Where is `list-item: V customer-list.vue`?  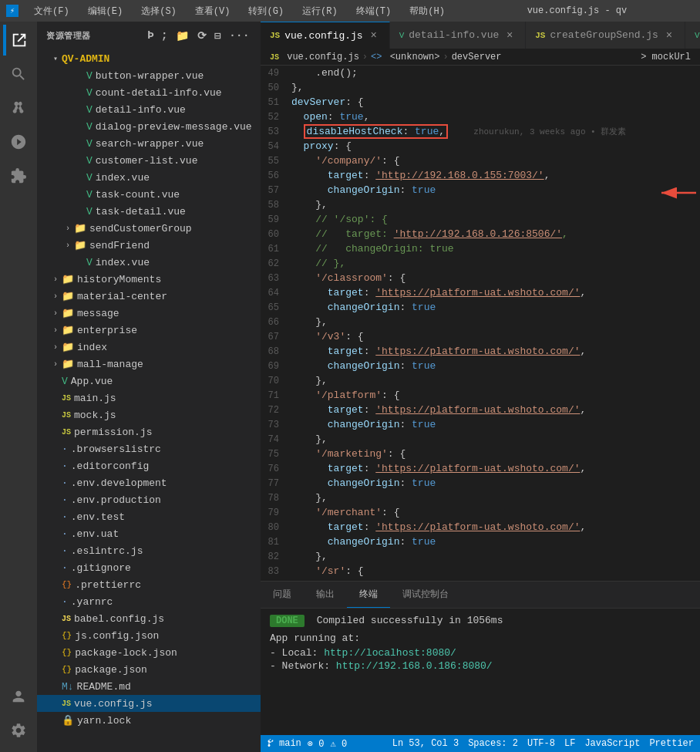
list-item: V customer-list.vue is located at coordinates (149, 160).